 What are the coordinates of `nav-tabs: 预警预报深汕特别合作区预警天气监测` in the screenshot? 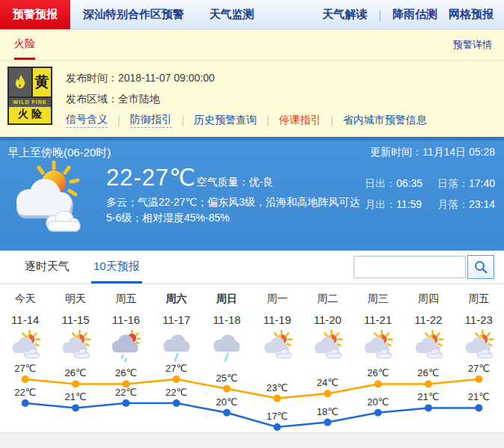 It's located at (133, 15).